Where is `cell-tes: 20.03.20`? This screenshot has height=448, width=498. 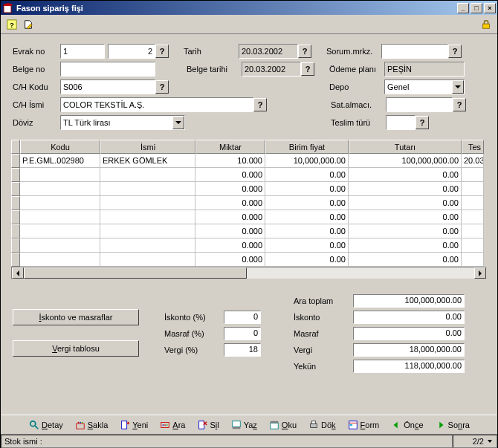 cell-tes: 20.03.20 is located at coordinates (473, 160).